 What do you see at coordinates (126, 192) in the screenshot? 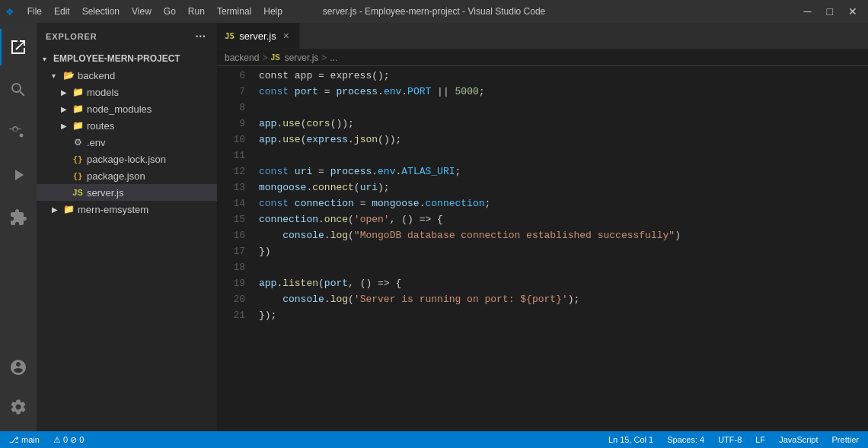
I see `sidebar-item-server-js: ▶ JS server.js` at bounding box center [126, 192].